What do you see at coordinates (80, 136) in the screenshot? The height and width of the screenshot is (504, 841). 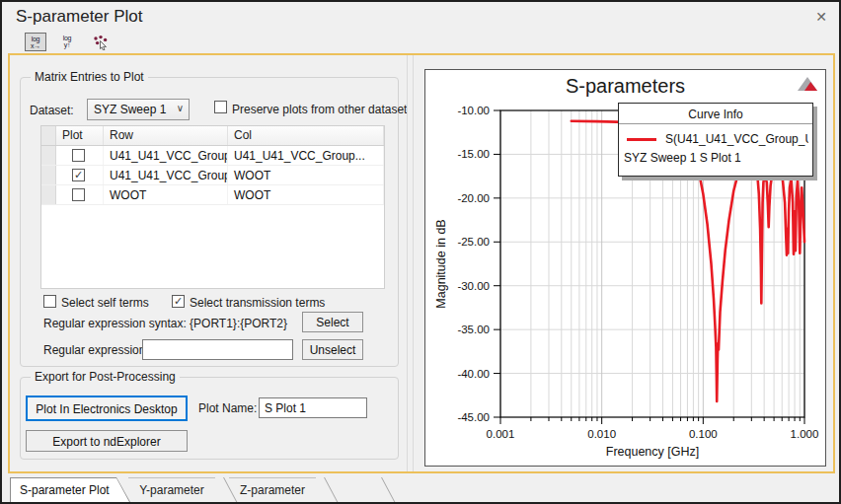 I see `column-header-plot: Plot` at bounding box center [80, 136].